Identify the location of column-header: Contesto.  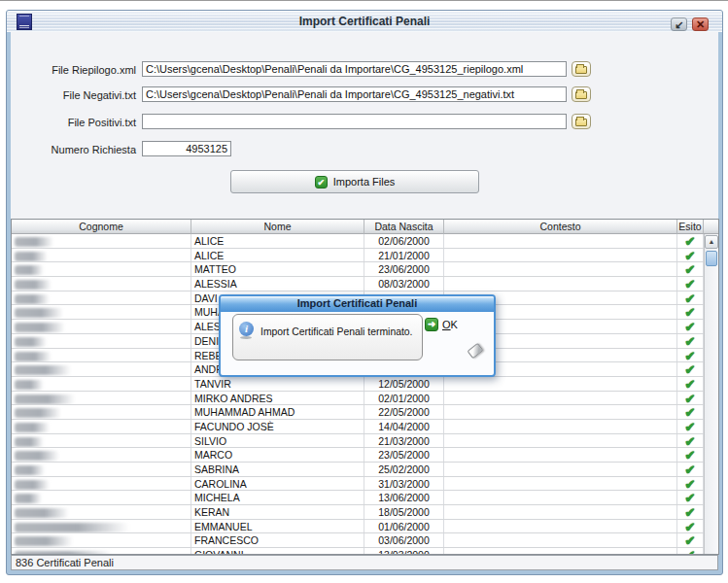
(561, 227).